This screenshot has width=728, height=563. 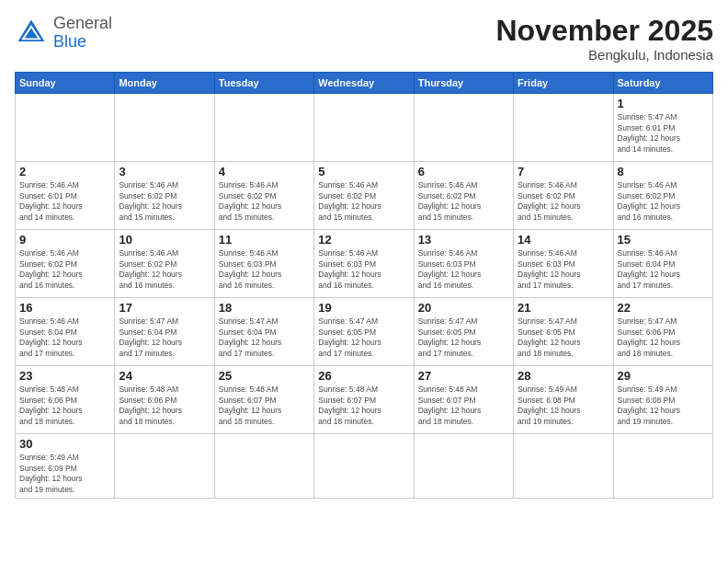 What do you see at coordinates (63, 33) in the screenshot?
I see `logo: General Blue` at bounding box center [63, 33].